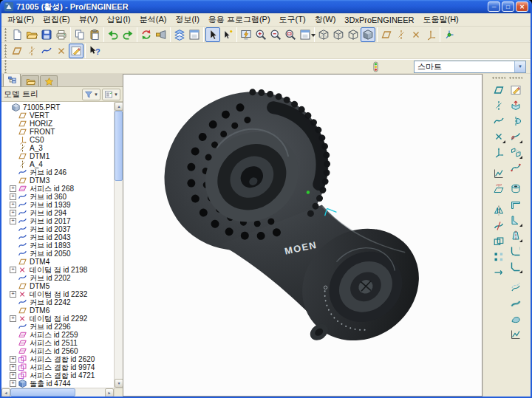  I want to click on datum-points-toggle, so click(416, 35).